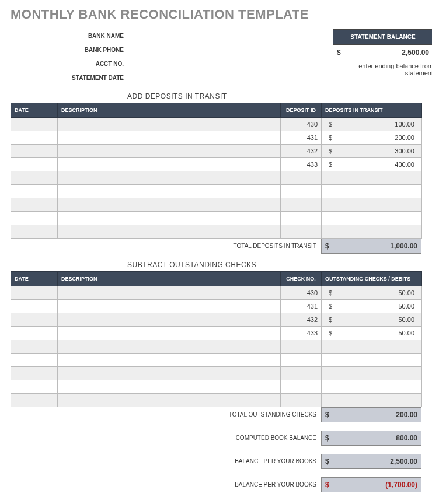  I want to click on summary-box: $(1,700.00), so click(371, 485).